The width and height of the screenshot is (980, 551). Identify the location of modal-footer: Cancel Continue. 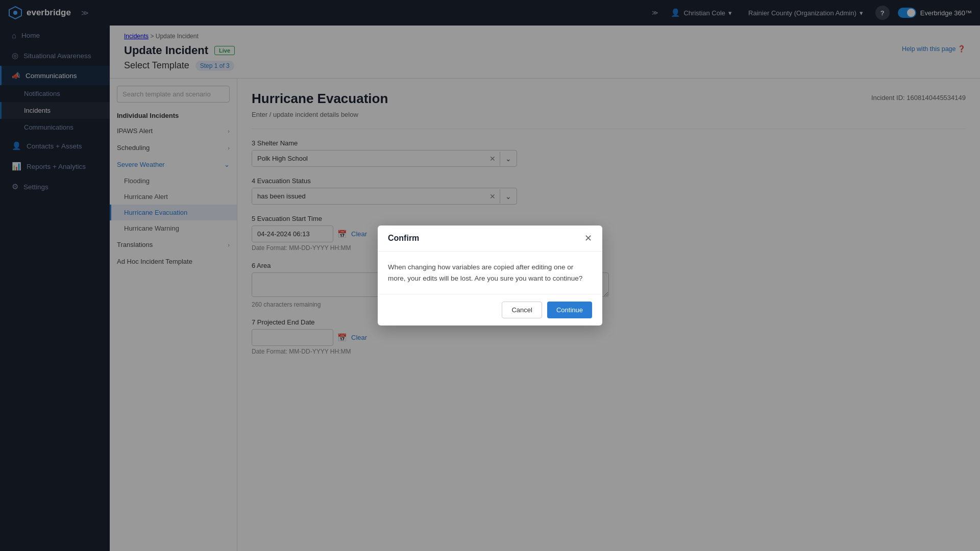
(490, 310).